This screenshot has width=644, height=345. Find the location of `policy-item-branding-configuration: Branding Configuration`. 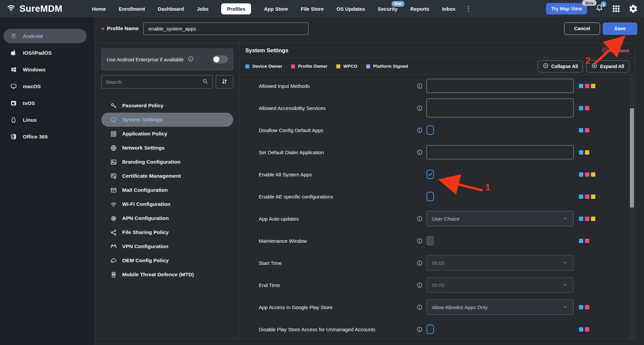

policy-item-branding-configuration: Branding Configuration is located at coordinates (167, 162).